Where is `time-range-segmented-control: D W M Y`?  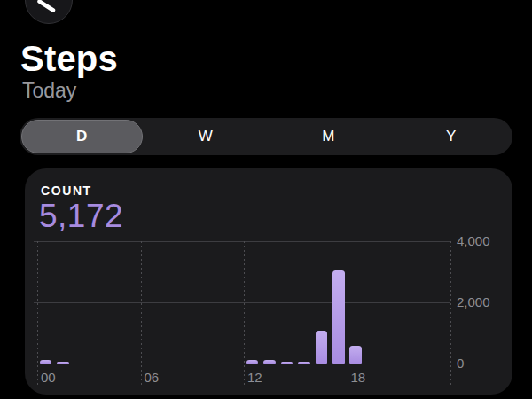
time-range-segmented-control: D W M Y is located at coordinates (266, 137).